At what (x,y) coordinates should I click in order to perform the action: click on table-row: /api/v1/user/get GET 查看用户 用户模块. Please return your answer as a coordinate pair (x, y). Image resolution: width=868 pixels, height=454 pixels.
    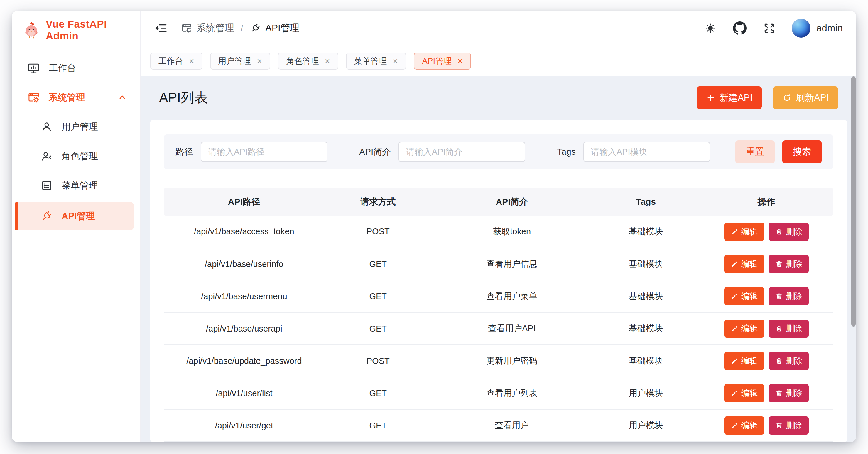
    Looking at the image, I should click on (499, 426).